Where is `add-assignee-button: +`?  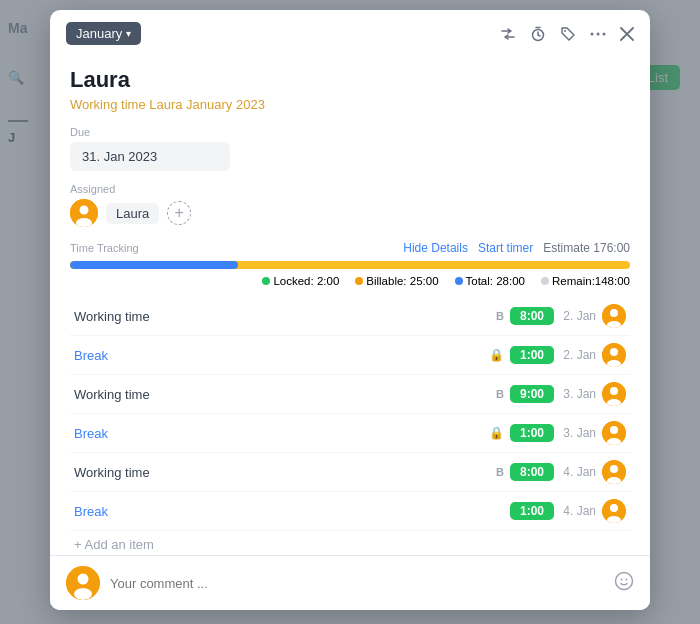 add-assignee-button: + is located at coordinates (179, 213).